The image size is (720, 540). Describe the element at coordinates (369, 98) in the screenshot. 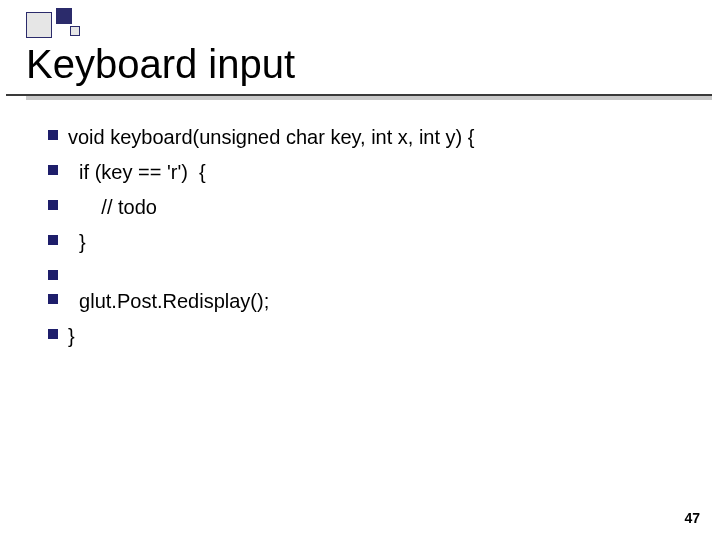

I see `divider-shadow` at that location.